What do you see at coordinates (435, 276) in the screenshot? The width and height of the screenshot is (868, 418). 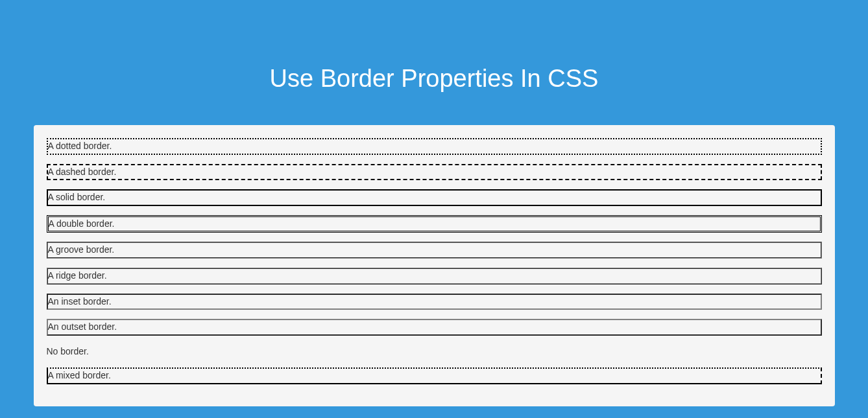 I see `ridge-border-example: A ridge border.` at bounding box center [435, 276].